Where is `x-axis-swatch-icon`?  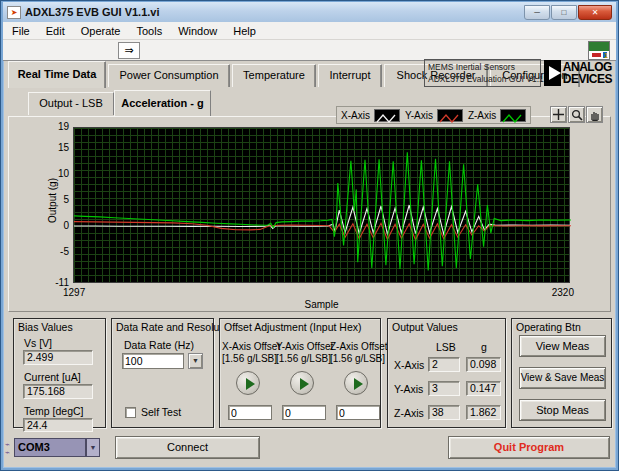
x-axis-swatch-icon is located at coordinates (387, 116).